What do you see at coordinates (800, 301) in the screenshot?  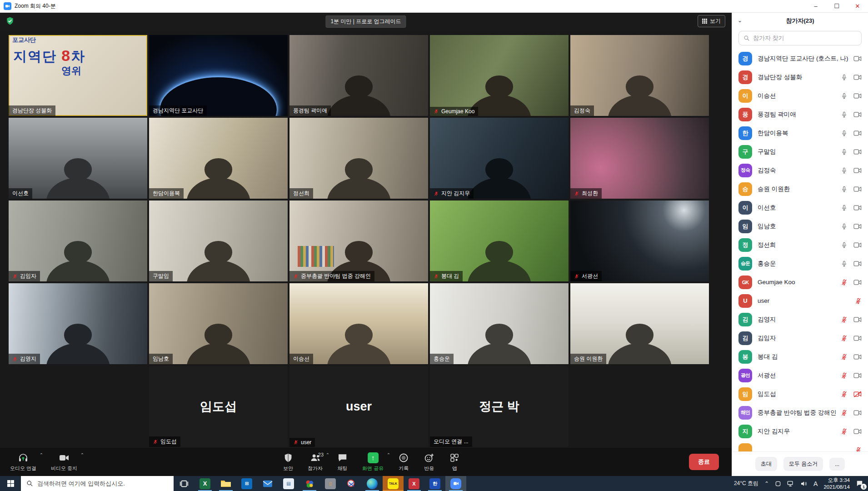 I see `participant-row: U user` at bounding box center [800, 301].